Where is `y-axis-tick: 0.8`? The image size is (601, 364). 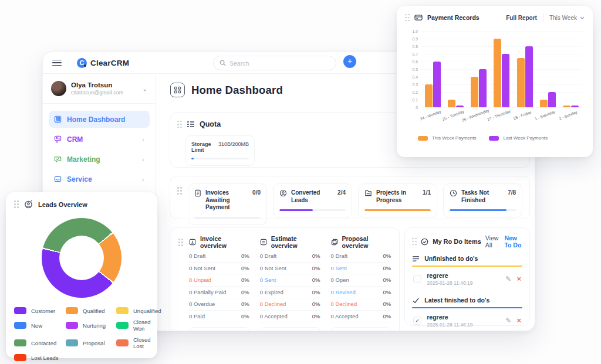 y-axis-tick: 0.8 is located at coordinates (411, 47).